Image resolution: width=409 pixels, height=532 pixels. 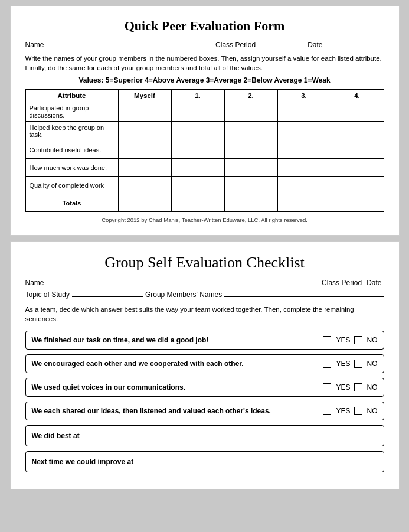 What do you see at coordinates (205, 314) in the screenshot?
I see `checklist-instructions: As a team, decide which answer best suit…` at bounding box center [205, 314].